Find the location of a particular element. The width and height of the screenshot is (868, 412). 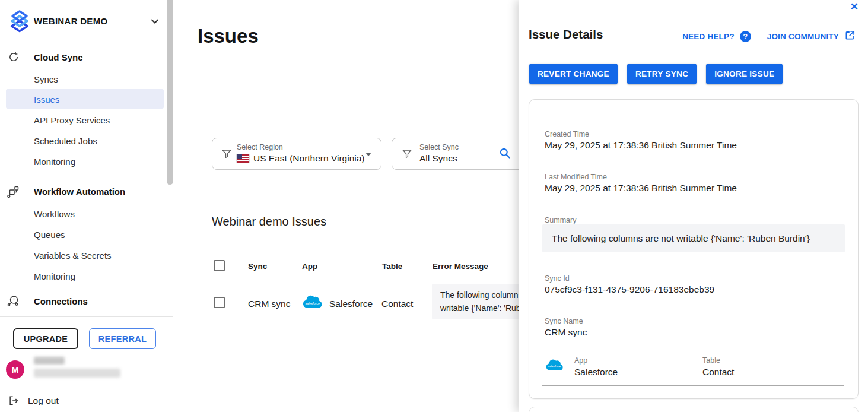

connections-icon is located at coordinates (13, 302).